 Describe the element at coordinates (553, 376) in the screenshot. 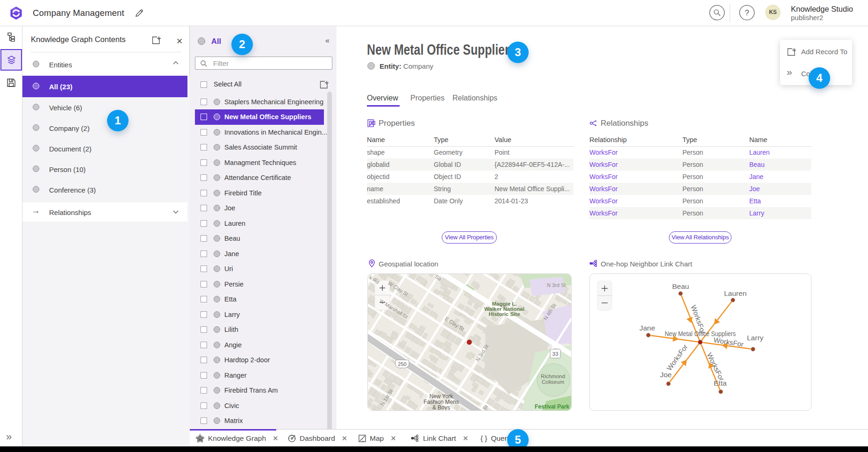

I see `svg-text: Richmond` at that location.